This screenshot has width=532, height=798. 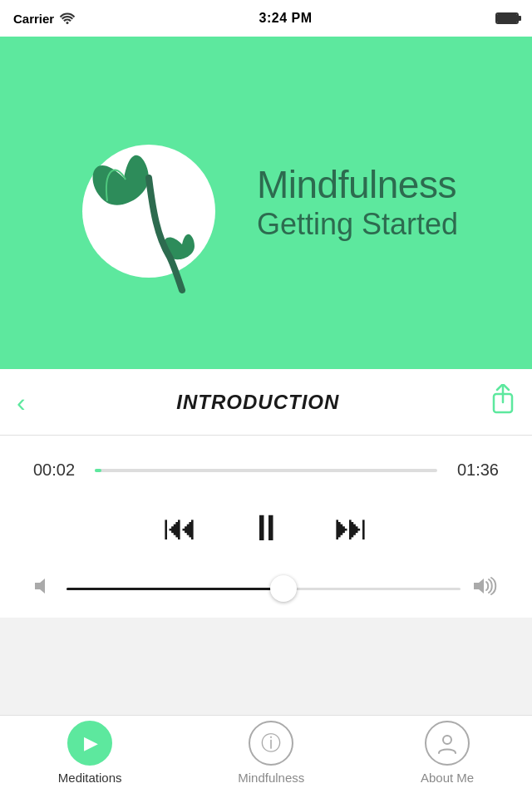 What do you see at coordinates (271, 778) in the screenshot?
I see `mindfulness-label: Mindfulness` at bounding box center [271, 778].